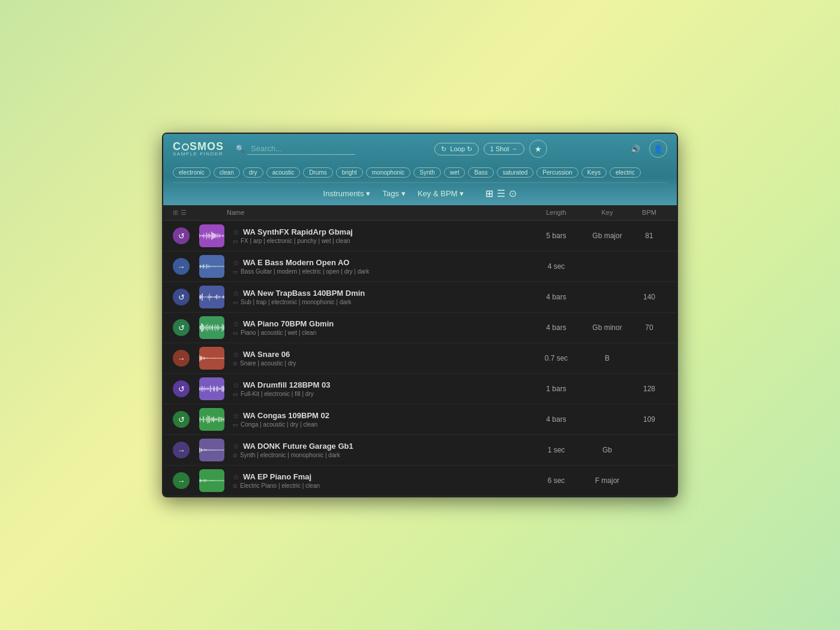 The width and height of the screenshot is (840, 630). Describe the element at coordinates (427, 173) in the screenshot. I see `tag-chip-synth: Synth` at that location.